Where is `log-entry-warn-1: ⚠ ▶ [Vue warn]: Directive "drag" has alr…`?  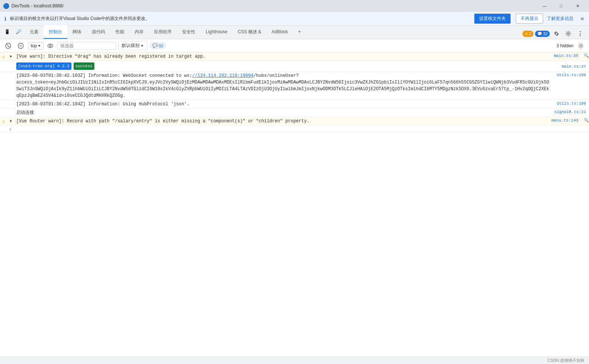 log-entry-warn-1: ⚠ ▶ [Vue warn]: Directive "drag" has alr… is located at coordinates (294, 57).